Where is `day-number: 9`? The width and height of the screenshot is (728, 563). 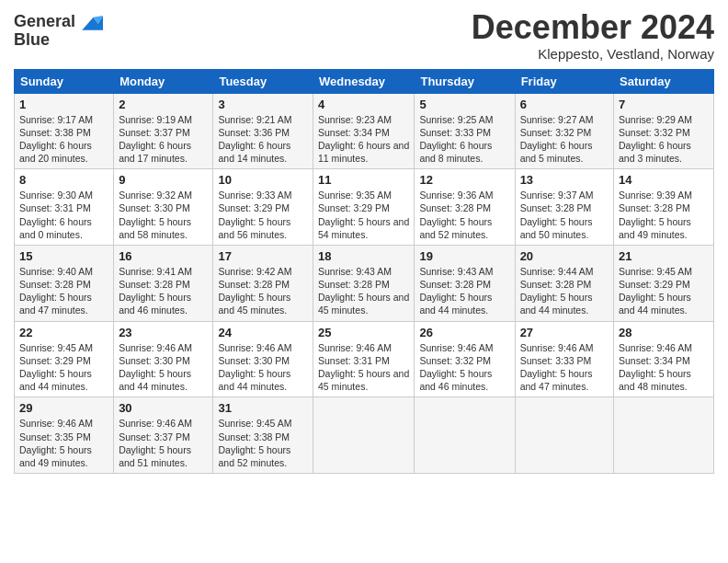
day-number: 9 is located at coordinates (164, 180).